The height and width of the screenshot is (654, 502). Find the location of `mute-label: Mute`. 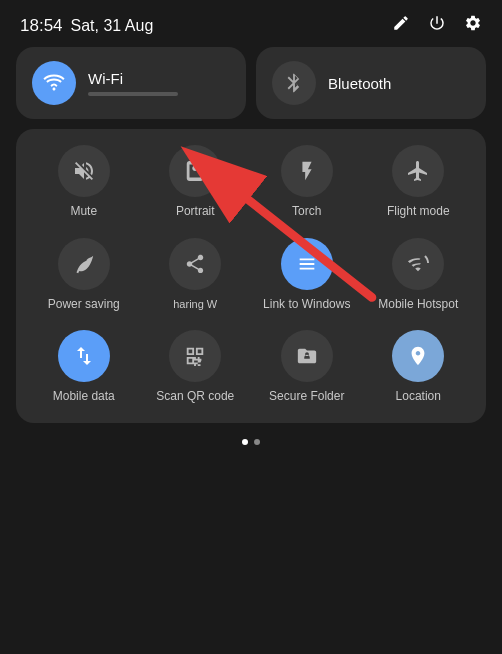

mute-label: Mute is located at coordinates (84, 212).